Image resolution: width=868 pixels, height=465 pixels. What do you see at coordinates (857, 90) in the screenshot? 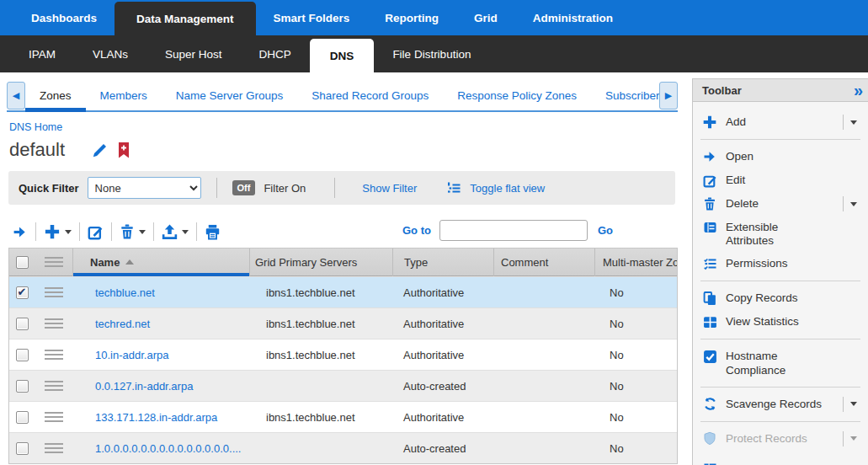
I see `collapse-panel-icon: »` at bounding box center [857, 90].